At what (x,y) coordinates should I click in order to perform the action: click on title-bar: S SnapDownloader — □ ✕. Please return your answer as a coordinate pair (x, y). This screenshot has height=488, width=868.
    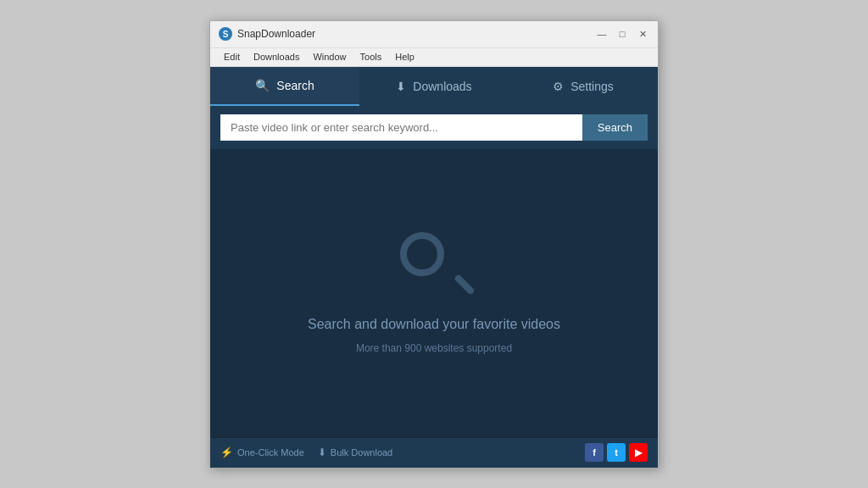
    Looking at the image, I should click on (434, 35).